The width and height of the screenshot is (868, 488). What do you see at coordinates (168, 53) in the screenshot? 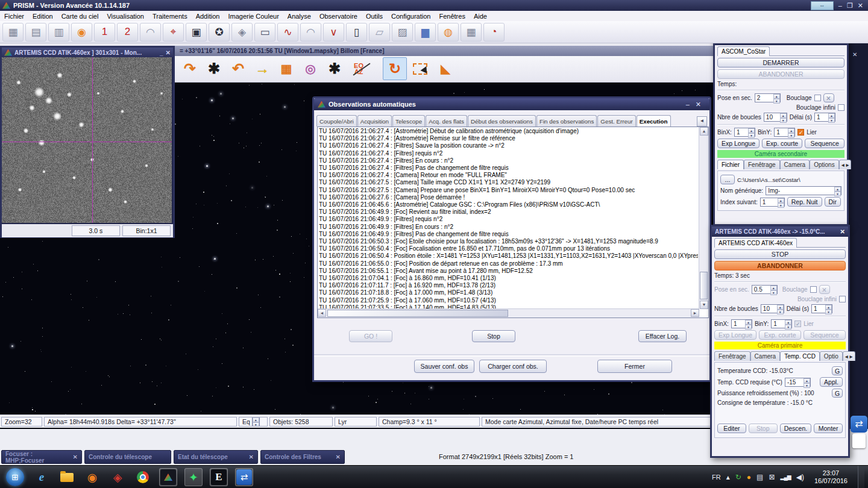
I see `ccd-close-button: ✕` at bounding box center [168, 53].